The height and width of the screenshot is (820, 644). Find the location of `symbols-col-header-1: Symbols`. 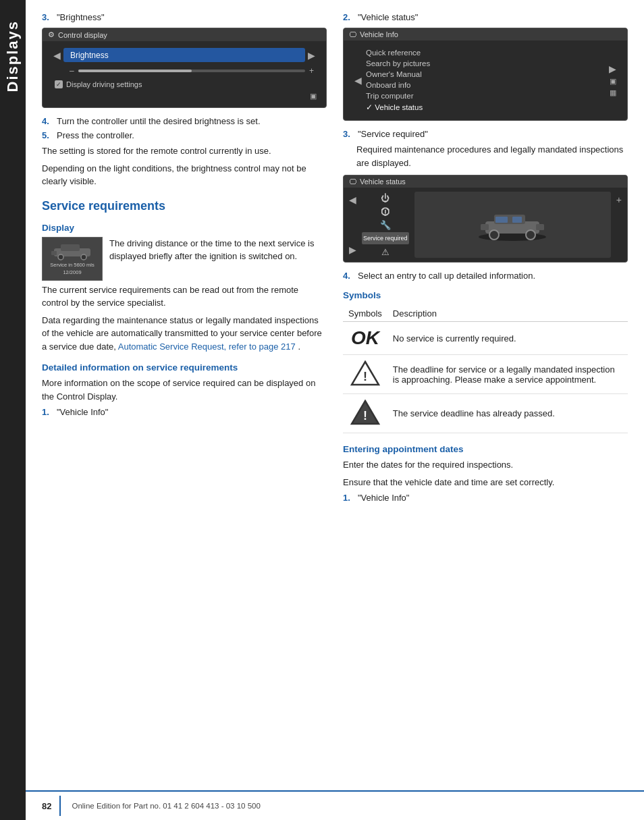

symbols-col-header-1: Symbols is located at coordinates (365, 314).